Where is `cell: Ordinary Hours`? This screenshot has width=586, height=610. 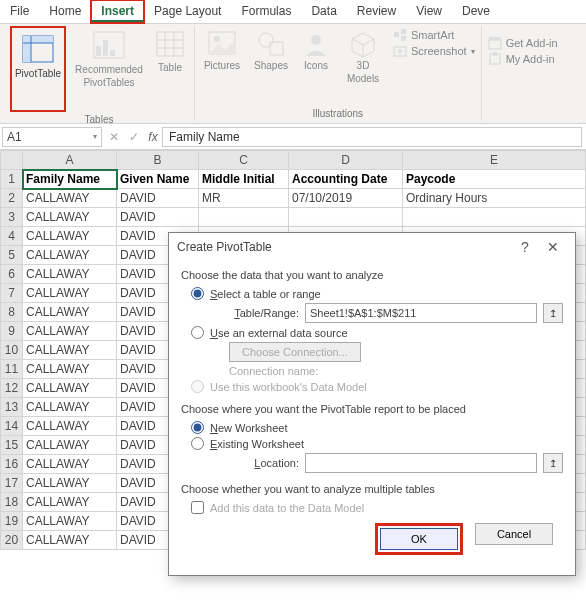 cell: Ordinary Hours is located at coordinates (494, 198).